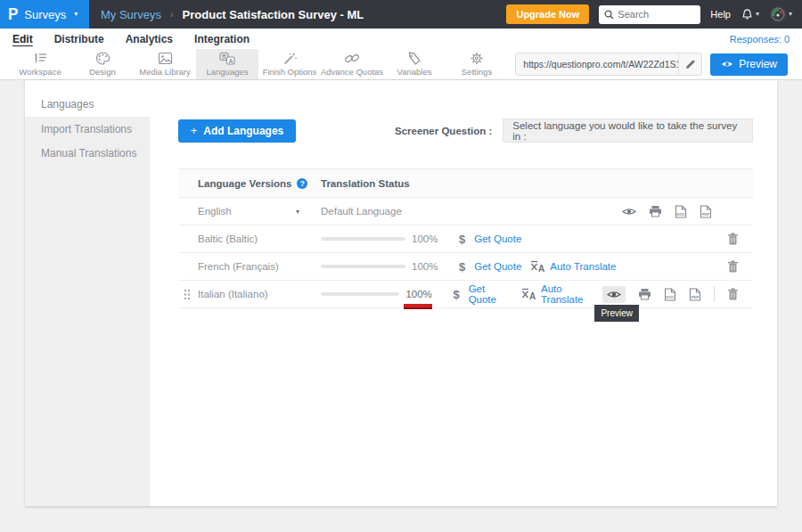 The height and width of the screenshot is (532, 802). What do you see at coordinates (715, 294) in the screenshot?
I see `divider` at bounding box center [715, 294].